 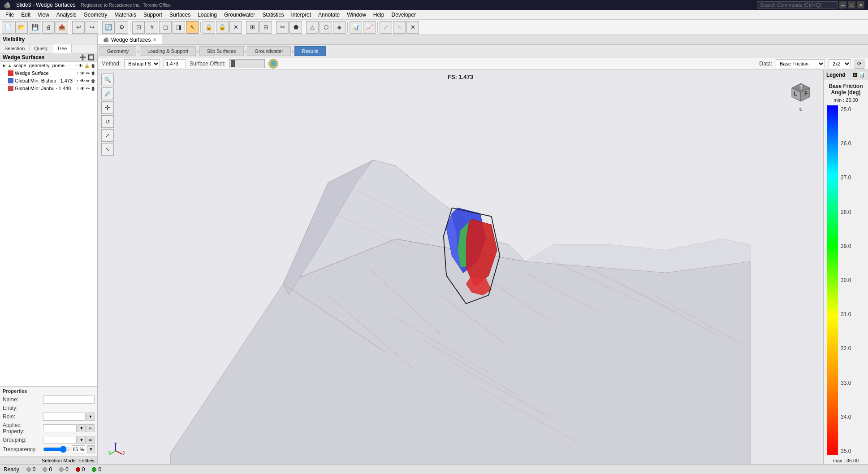 What do you see at coordinates (312, 27) in the screenshot?
I see `shape1-button: △` at bounding box center [312, 27].